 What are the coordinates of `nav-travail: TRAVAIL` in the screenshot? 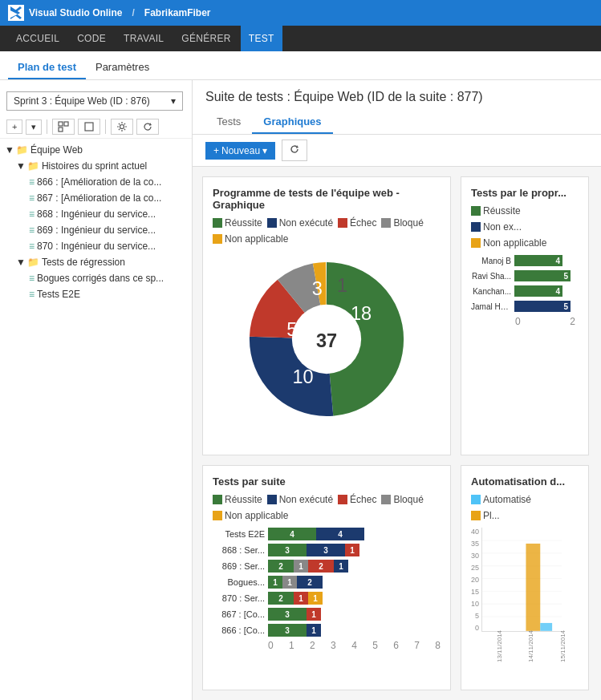 It's located at (144, 38).